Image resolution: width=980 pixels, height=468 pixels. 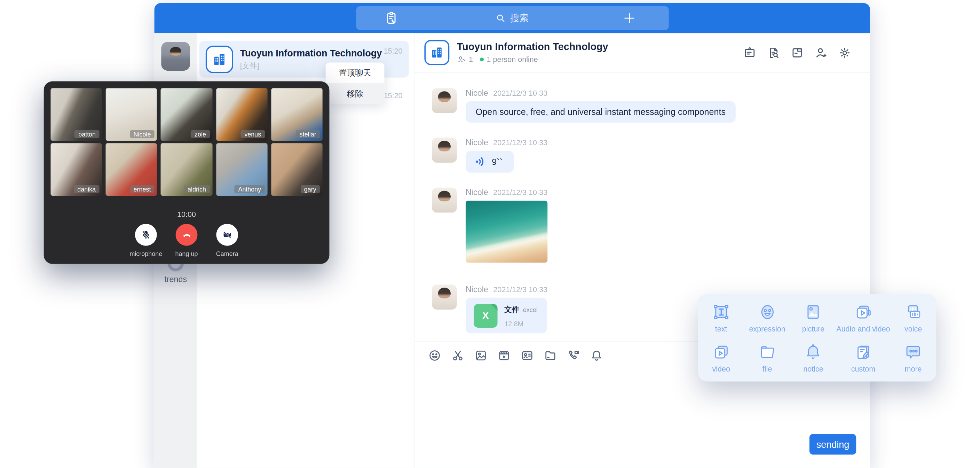 What do you see at coordinates (512, 18) in the screenshot?
I see `search-input: 搜索` at bounding box center [512, 18].